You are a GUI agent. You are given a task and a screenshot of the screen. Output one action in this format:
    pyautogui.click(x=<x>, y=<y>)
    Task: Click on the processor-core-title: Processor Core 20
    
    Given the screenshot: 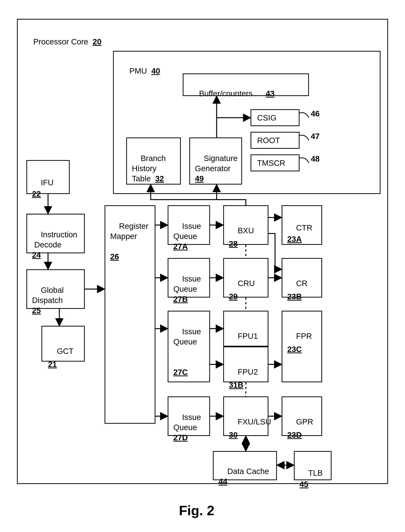 What is the action you would take?
    pyautogui.click(x=63, y=42)
    